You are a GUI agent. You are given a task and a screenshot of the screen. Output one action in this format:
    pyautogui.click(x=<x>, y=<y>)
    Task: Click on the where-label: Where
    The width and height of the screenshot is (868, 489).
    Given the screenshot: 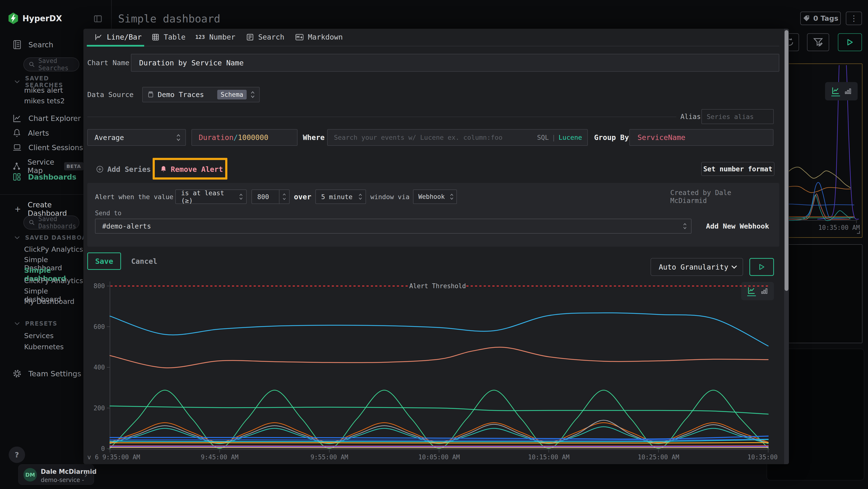 What is the action you would take?
    pyautogui.click(x=314, y=138)
    